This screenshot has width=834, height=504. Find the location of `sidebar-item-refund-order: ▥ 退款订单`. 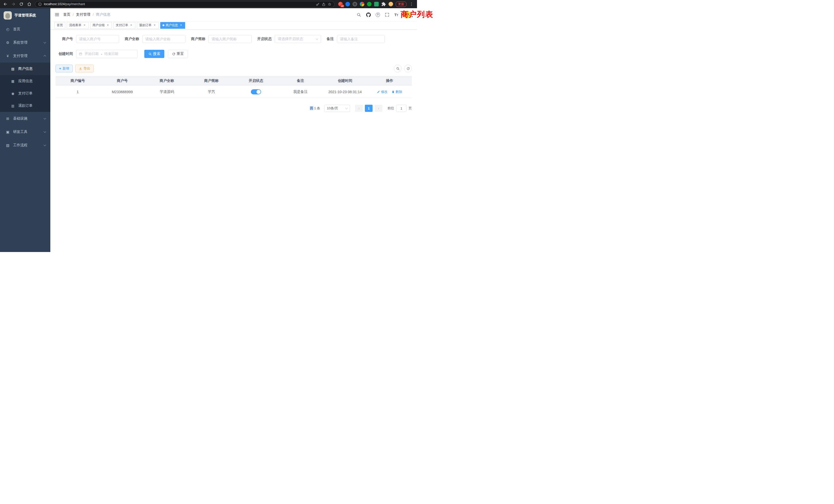

sidebar-item-refund-order: ▥ 退款订单 is located at coordinates (25, 106).